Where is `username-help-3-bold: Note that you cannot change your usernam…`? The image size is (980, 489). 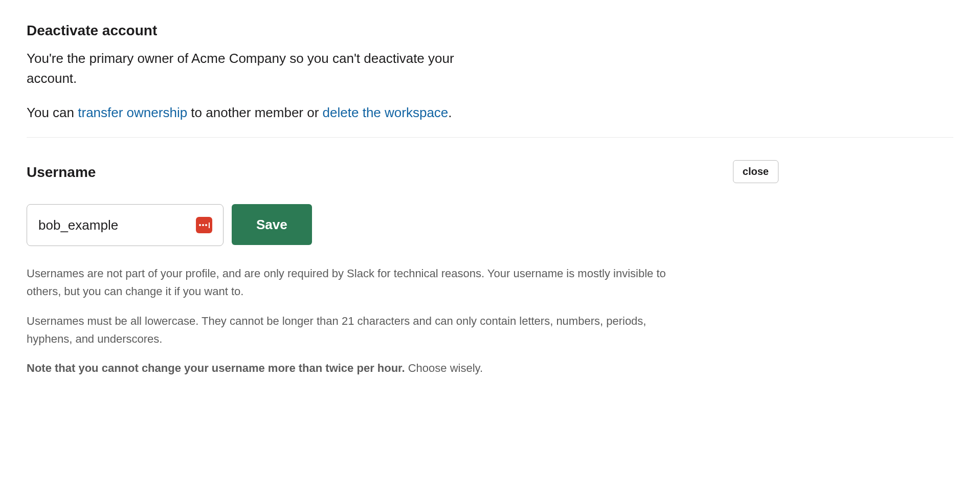 username-help-3-bold: Note that you cannot change your usernam… is located at coordinates (216, 368).